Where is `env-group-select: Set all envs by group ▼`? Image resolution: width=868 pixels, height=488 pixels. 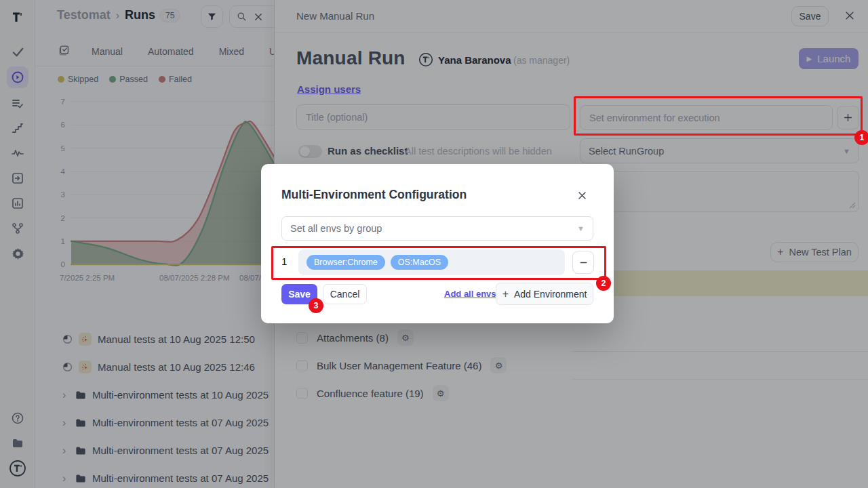 env-group-select: Set all envs by group ▼ is located at coordinates (437, 228).